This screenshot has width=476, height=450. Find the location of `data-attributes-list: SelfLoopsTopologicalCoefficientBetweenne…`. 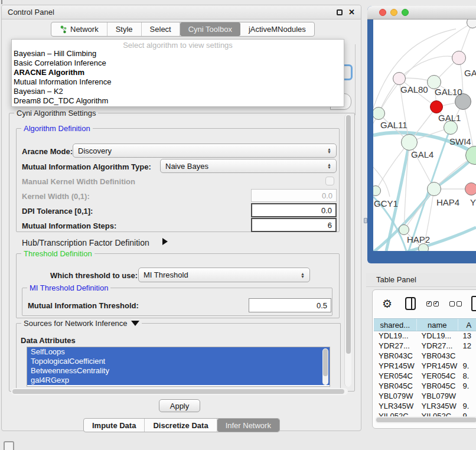

data-attributes-list: SelfLoopsTopologicalCoefficientBetweenne… is located at coordinates (178, 367).